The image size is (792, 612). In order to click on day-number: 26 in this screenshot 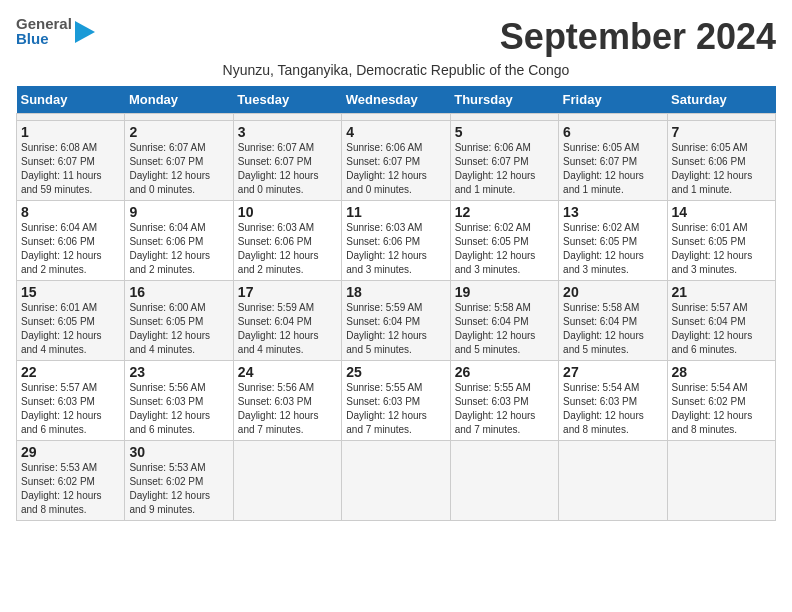, I will do `click(504, 372)`.